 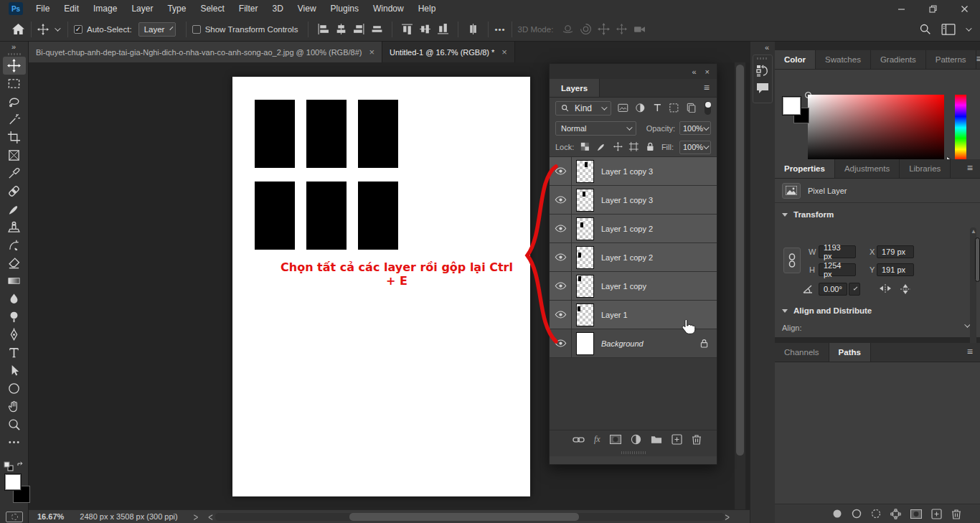 I want to click on vertical-scrollbar-thumb, so click(x=740, y=260).